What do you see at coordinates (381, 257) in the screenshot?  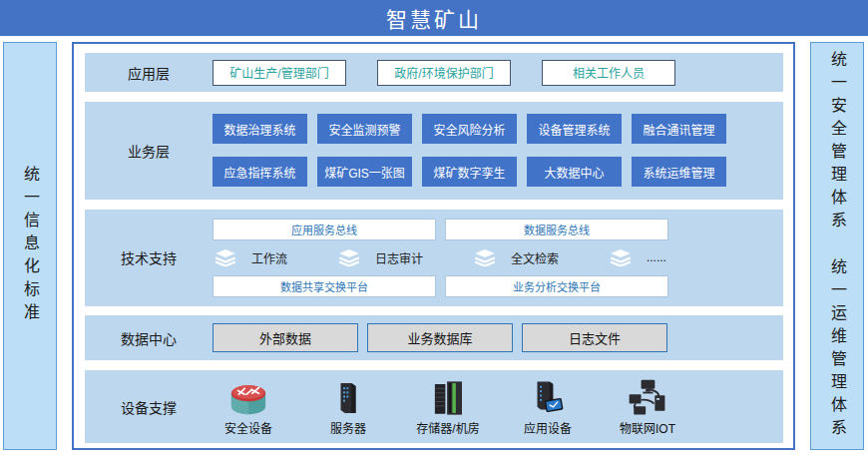 I see `tech-item-log-audit: 日志审计` at bounding box center [381, 257].